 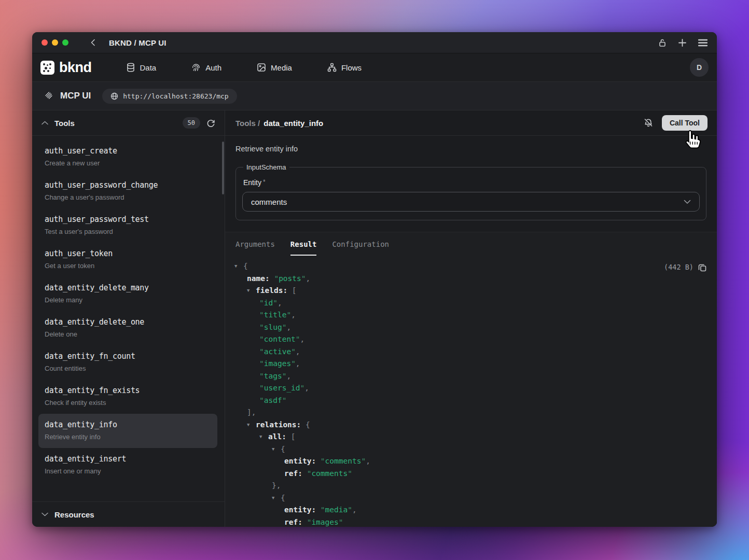 I want to click on nav-item-label: Media, so click(x=281, y=67).